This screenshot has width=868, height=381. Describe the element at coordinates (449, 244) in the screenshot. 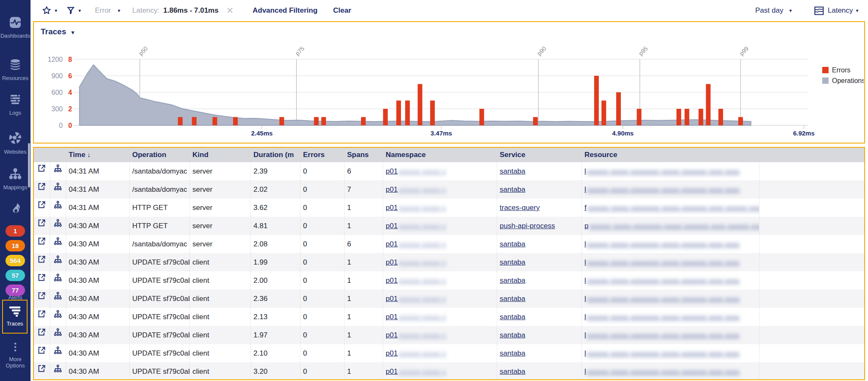

I see `table-row: 04:30 AM/santaba/domyacserver2.0806p01xx…` at that location.